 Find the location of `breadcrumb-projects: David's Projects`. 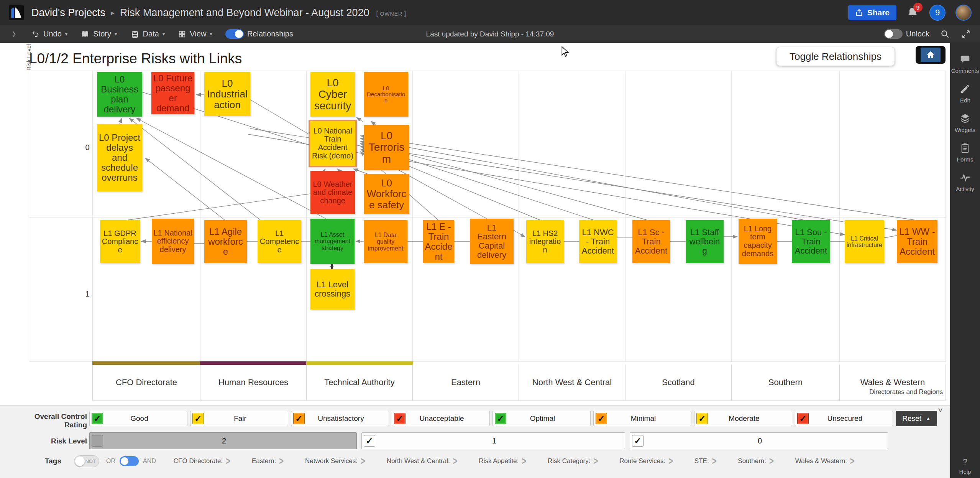

breadcrumb-projects: David's Projects is located at coordinates (68, 13).